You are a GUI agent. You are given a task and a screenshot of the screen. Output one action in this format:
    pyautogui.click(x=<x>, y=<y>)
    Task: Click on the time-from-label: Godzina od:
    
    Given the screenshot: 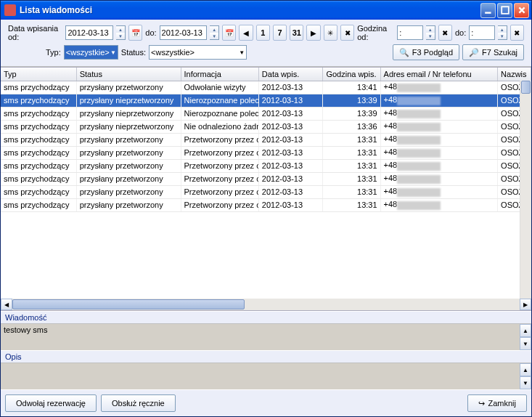 What is the action you would take?
    pyautogui.click(x=376, y=33)
    